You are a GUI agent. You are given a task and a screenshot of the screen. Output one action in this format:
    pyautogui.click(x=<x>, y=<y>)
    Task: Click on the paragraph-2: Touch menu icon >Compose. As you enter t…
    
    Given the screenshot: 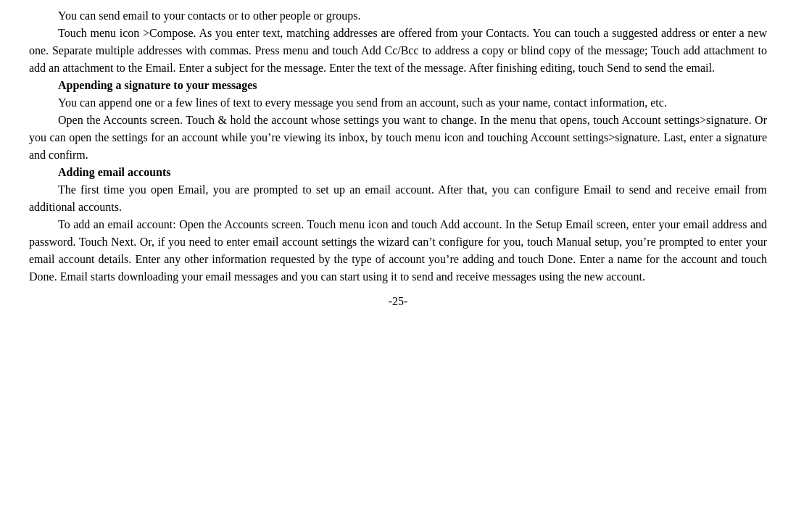 What is the action you would take?
    pyautogui.click(x=398, y=51)
    